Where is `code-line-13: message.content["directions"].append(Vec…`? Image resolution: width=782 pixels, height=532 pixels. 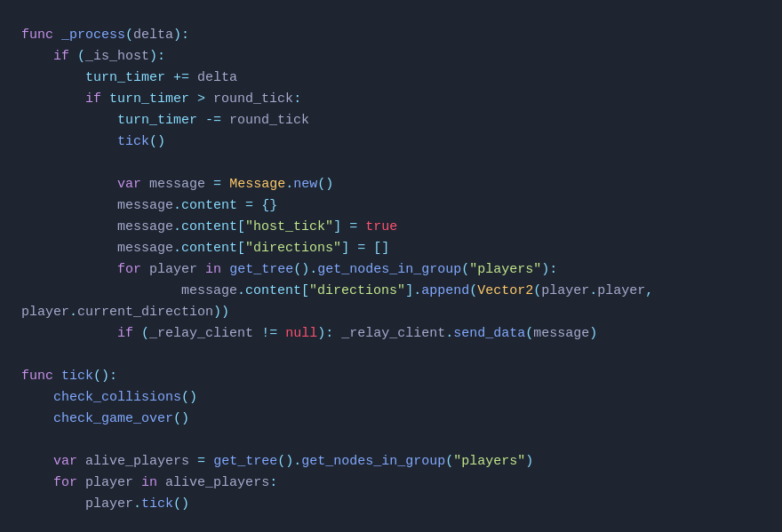
code-line-13: message.content["directions"].append(Vec… is located at coordinates (391, 291).